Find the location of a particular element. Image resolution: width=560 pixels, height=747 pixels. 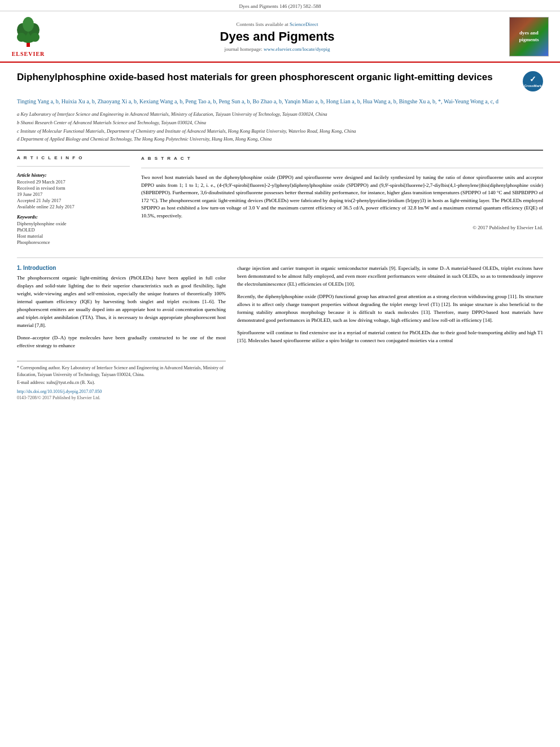

article-info-column: A R T I C L E I N F O Article history: R… is located at coordinates (73, 202).